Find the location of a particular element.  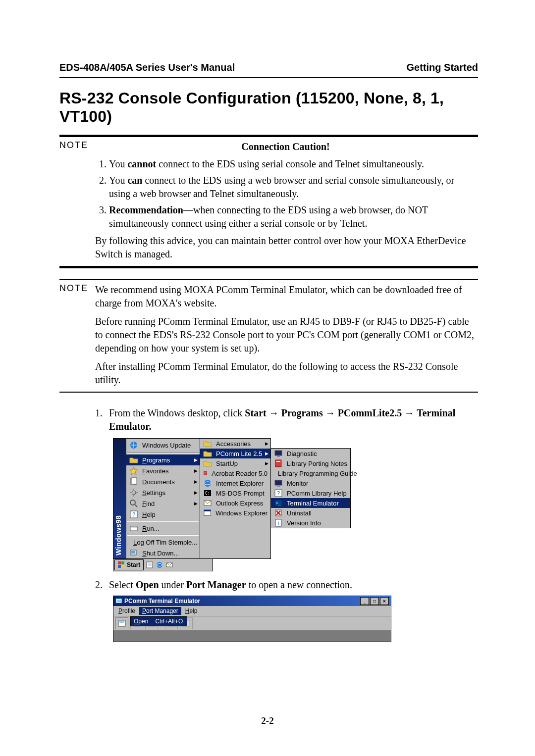

minimize-button: _ is located at coordinates (365, 601).